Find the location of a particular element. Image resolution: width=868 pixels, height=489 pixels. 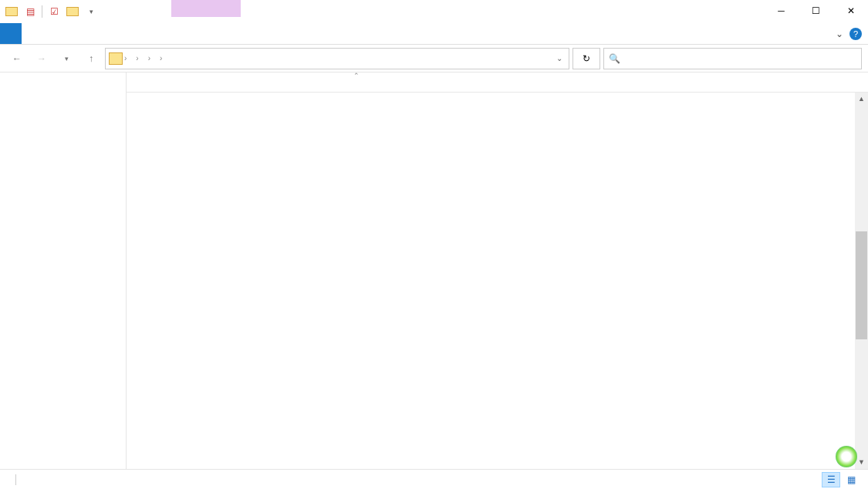

folder-icon is located at coordinates (12, 12).